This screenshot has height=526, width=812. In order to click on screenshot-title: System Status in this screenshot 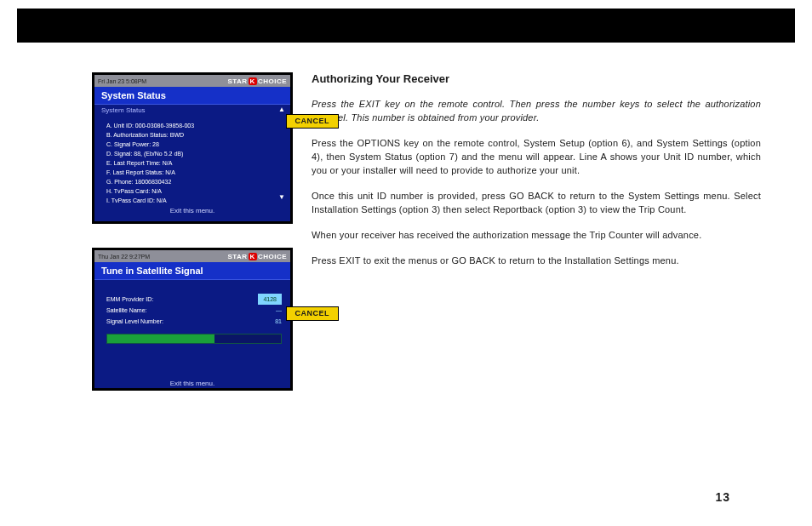, I will do `click(192, 95)`.